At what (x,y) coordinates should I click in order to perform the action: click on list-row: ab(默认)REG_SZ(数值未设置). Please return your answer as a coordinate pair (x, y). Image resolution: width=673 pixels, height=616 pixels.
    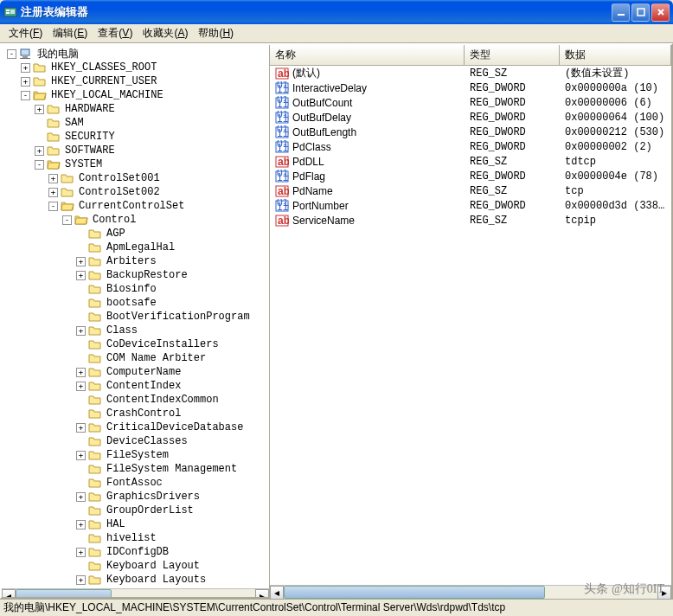
    Looking at the image, I should click on (471, 73).